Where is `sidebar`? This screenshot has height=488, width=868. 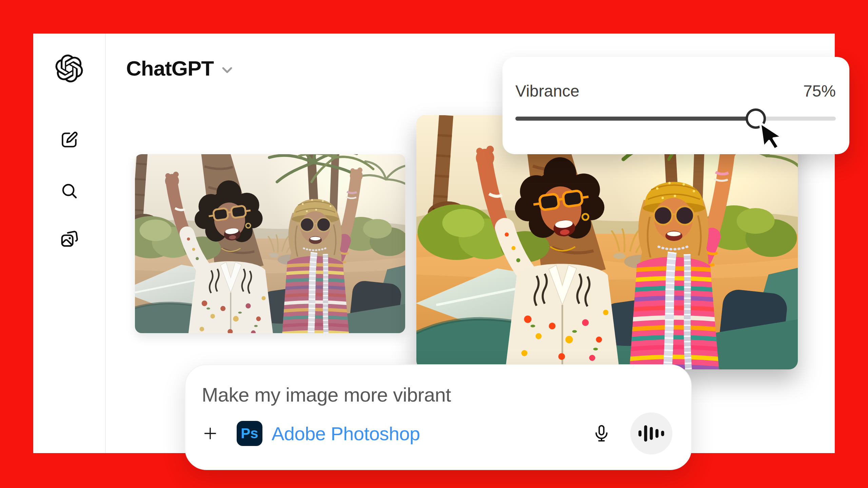
sidebar is located at coordinates (69, 243).